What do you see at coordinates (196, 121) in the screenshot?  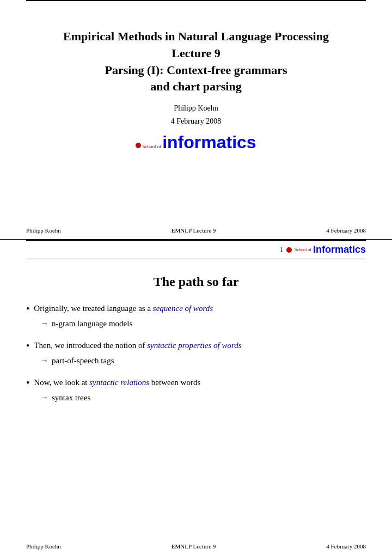 I see `slide1-date: 4 February 2008` at bounding box center [196, 121].